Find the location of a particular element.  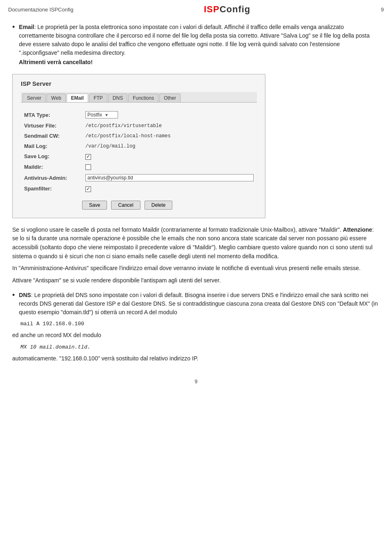

label-spamfilter: Spamfilter: is located at coordinates (51, 189).